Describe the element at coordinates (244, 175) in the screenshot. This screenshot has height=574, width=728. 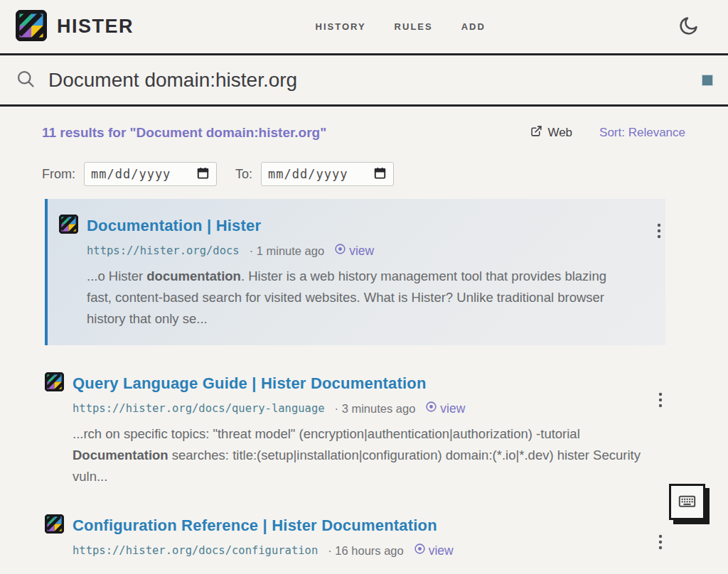
I see `to-label: To:` at that location.